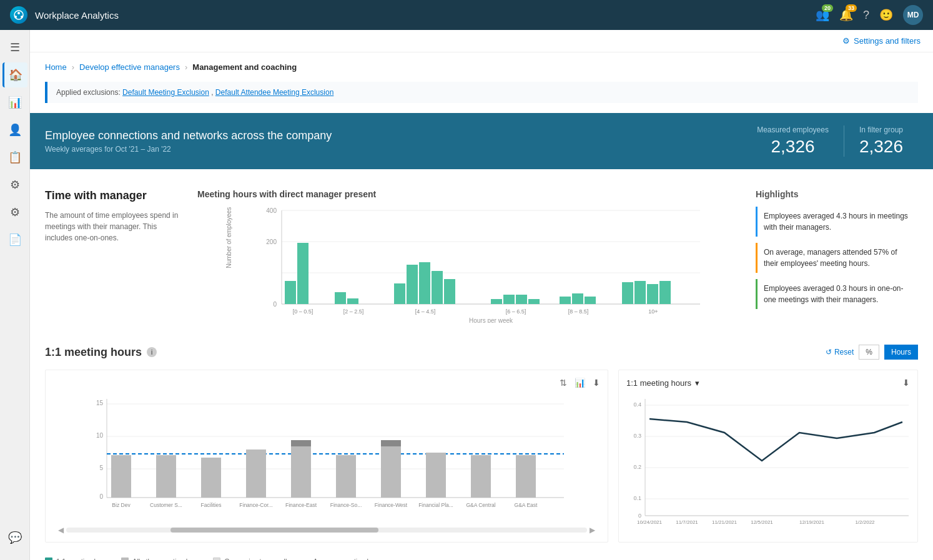 This screenshot has height=560, width=933. I want to click on percent-toggle: %, so click(869, 352).